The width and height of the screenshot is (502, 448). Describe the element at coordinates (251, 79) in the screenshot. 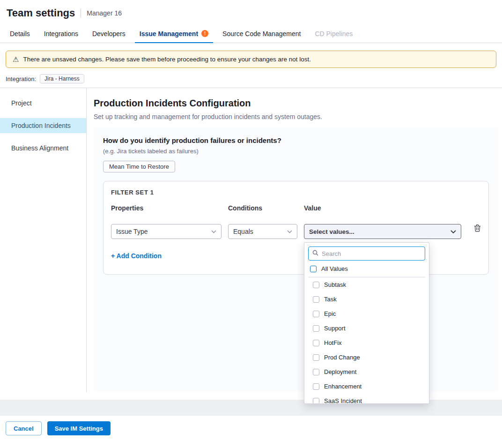

I see `integration-row: Integration: Jira - Harness` at that location.